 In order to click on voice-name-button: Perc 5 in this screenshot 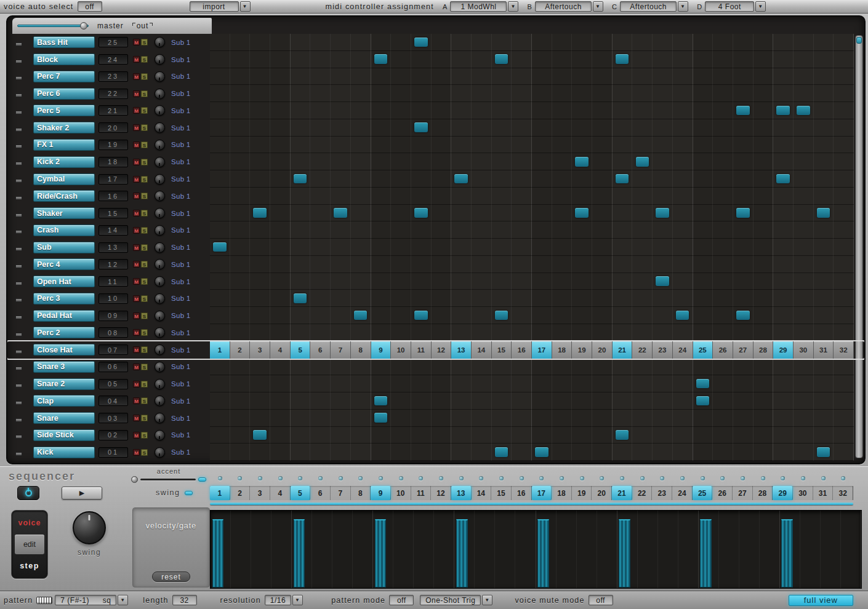, I will do `click(64, 111)`.